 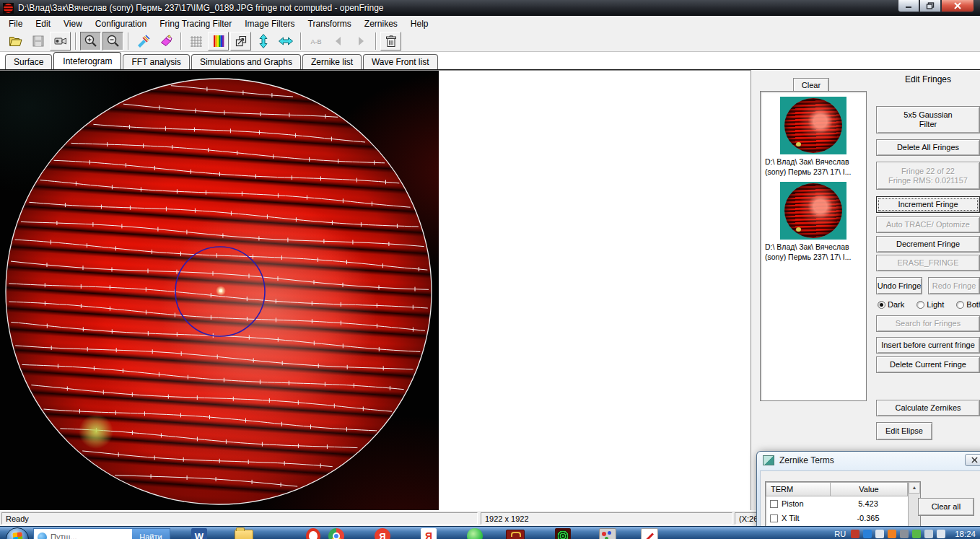 What do you see at coordinates (904, 431) in the screenshot?
I see `edit-elipse-button: Edit Elipse` at bounding box center [904, 431].